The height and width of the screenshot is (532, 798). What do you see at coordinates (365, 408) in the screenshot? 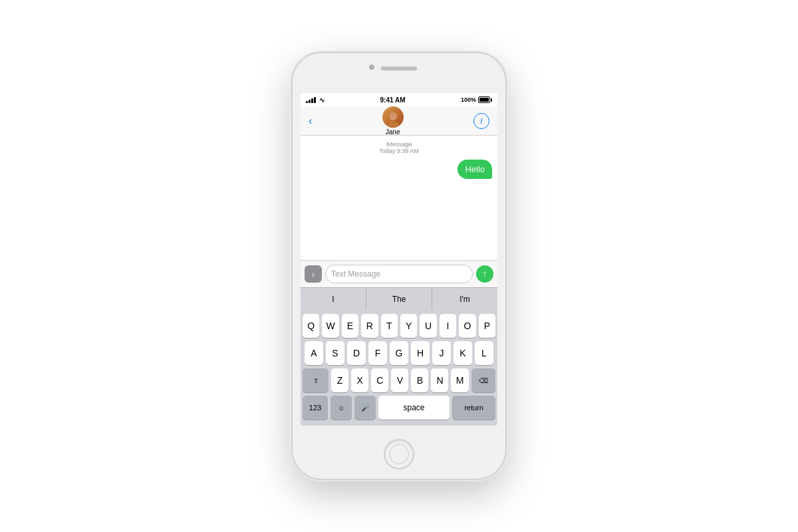
I see `mic-key: 🎤` at bounding box center [365, 408].